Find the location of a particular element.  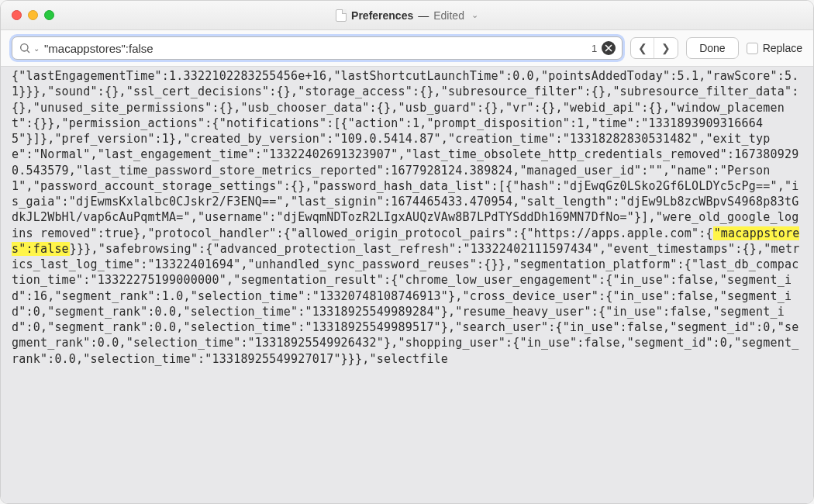

close-window-button is located at coordinates (17, 16).